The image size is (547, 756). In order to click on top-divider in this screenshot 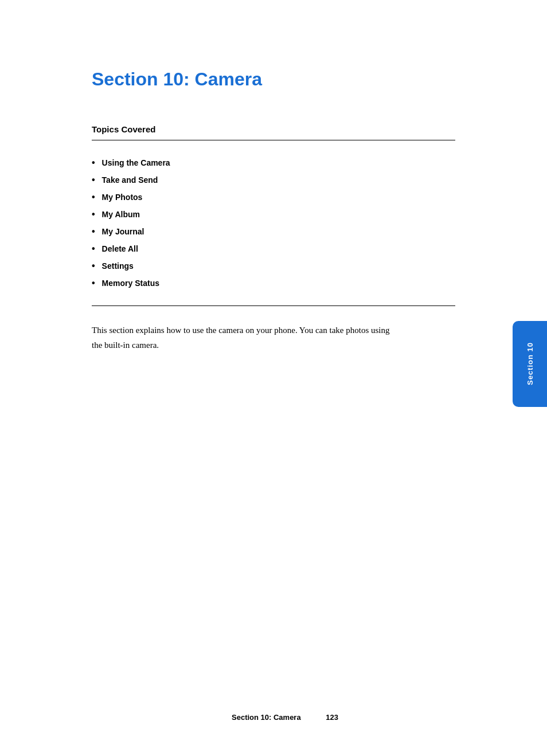, I will do `click(274, 140)`.